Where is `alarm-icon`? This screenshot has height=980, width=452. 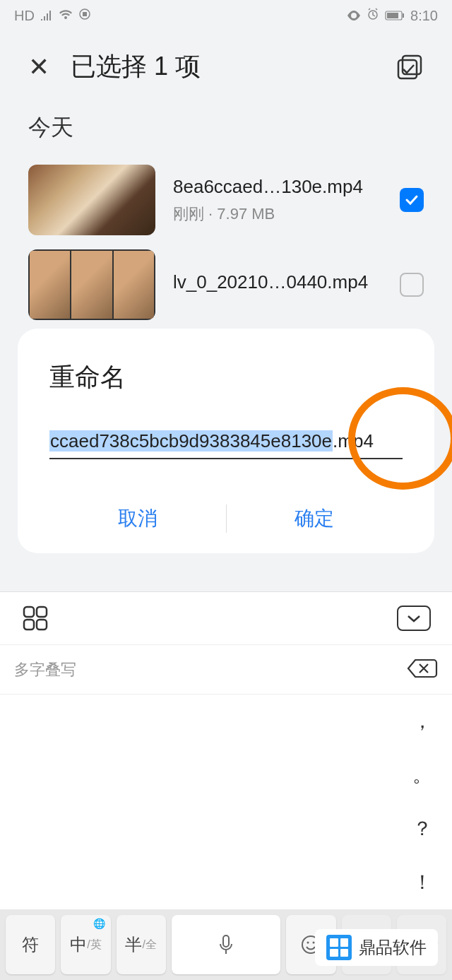 alarm-icon is located at coordinates (373, 16).